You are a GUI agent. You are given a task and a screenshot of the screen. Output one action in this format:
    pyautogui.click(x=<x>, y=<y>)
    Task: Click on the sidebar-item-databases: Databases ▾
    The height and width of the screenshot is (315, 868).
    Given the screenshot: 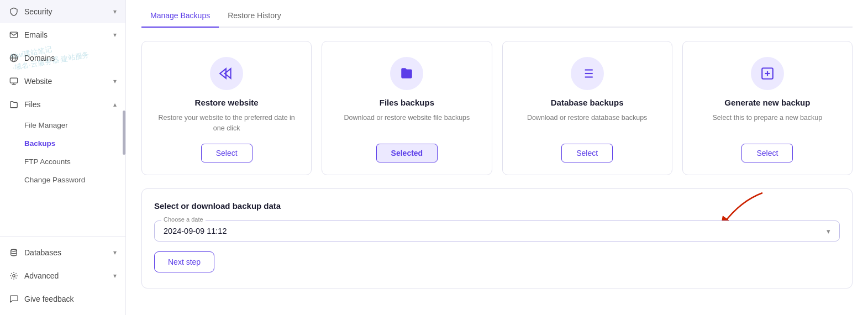 What is the action you would take?
    pyautogui.click(x=63, y=253)
    